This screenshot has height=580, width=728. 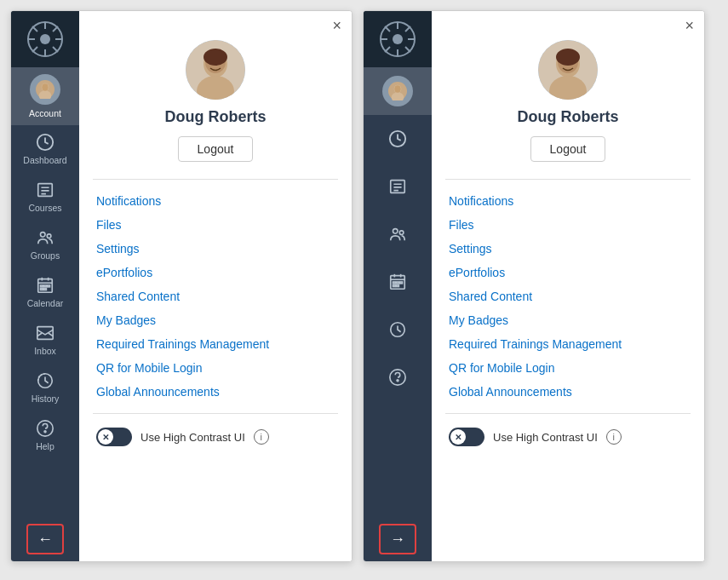 I want to click on menu-item-right-8: Global Announcements, so click(x=568, y=392).